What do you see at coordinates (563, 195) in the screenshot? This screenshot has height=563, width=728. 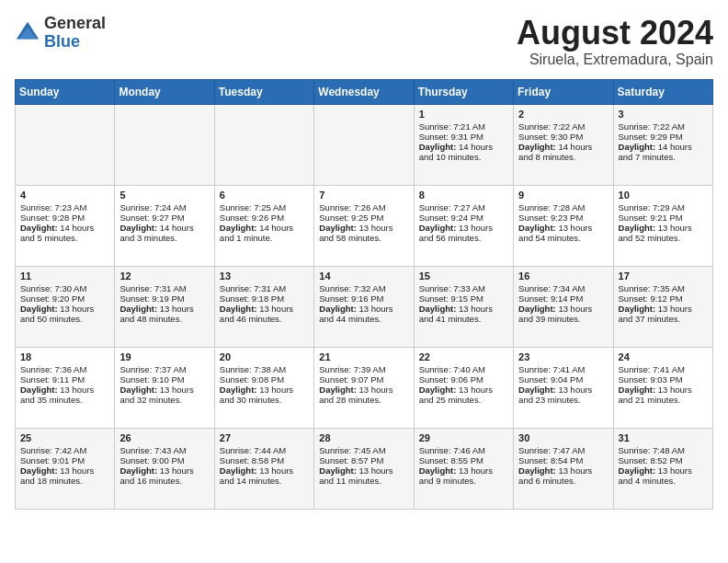 I see `day-number: 9` at bounding box center [563, 195].